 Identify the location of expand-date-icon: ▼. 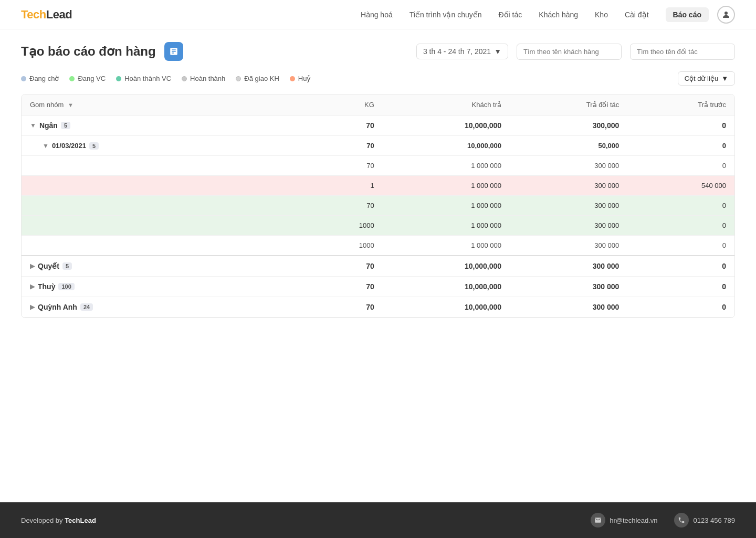
(46, 146).